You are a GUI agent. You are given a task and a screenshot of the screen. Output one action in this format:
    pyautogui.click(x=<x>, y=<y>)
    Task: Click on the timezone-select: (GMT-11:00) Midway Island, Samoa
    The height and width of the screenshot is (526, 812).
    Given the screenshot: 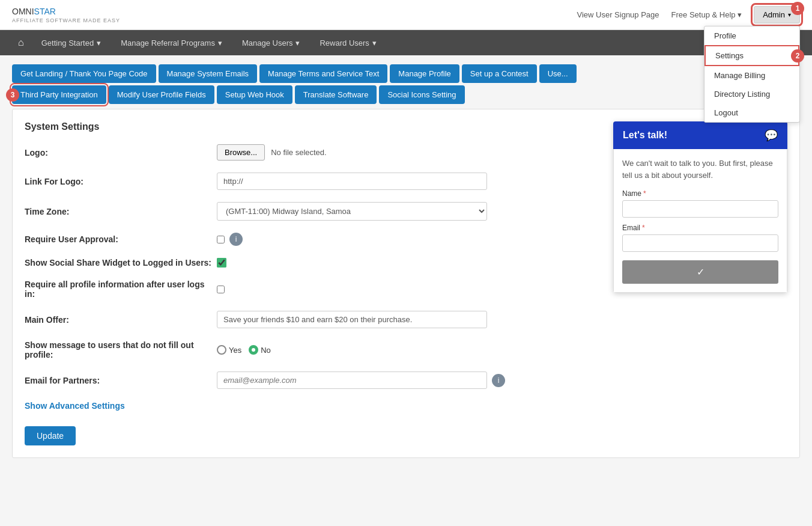 What is the action you would take?
    pyautogui.click(x=352, y=212)
    